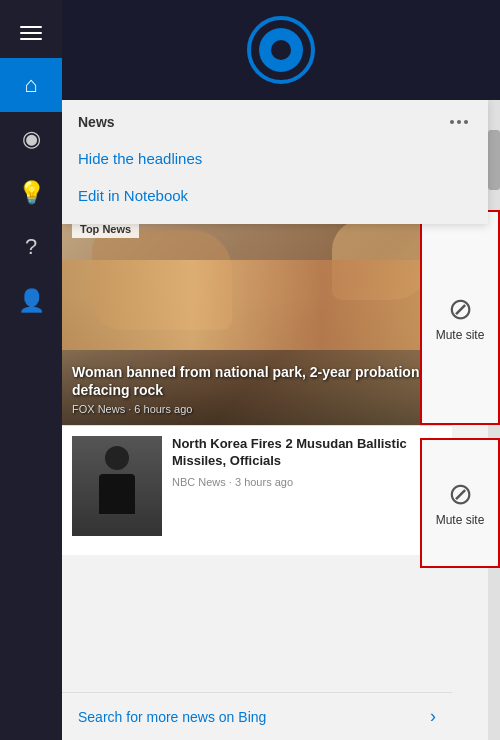 The height and width of the screenshot is (740, 500). I want to click on sidebar-item-notebook: ◉, so click(31, 139).